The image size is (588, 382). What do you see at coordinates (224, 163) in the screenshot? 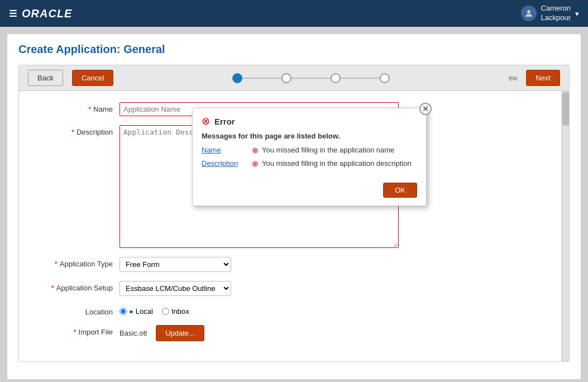
I see `error-description-link: Description` at bounding box center [224, 163].